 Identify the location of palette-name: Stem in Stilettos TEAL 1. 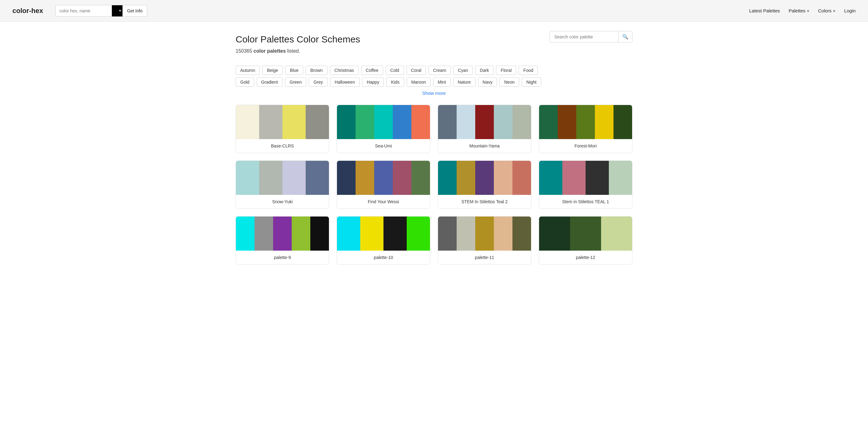
(586, 202).